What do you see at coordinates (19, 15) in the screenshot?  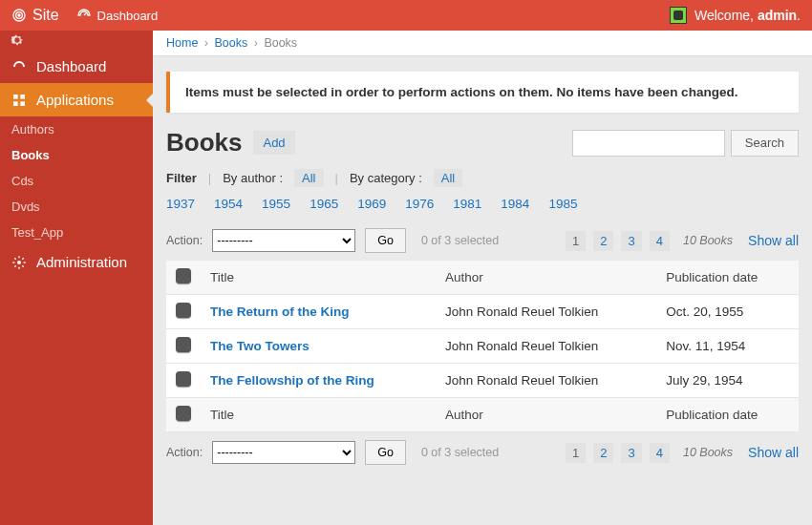 I see `target-icon` at bounding box center [19, 15].